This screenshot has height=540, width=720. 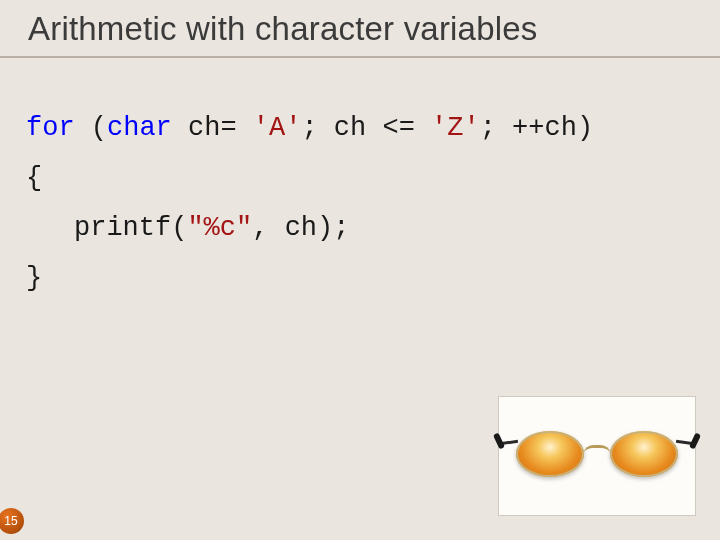 What do you see at coordinates (536, 128) in the screenshot?
I see `code-text: ; ++ch)` at bounding box center [536, 128].